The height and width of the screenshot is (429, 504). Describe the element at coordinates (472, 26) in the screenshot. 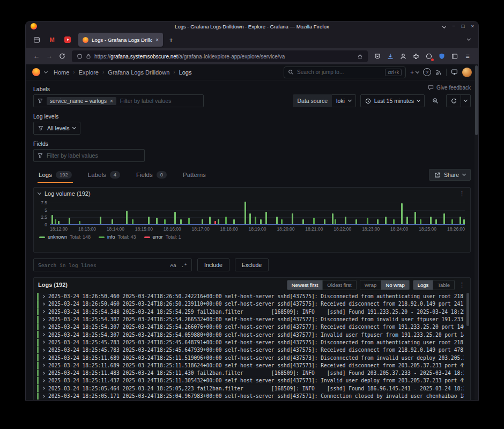

I see `close-button: ×` at that location.